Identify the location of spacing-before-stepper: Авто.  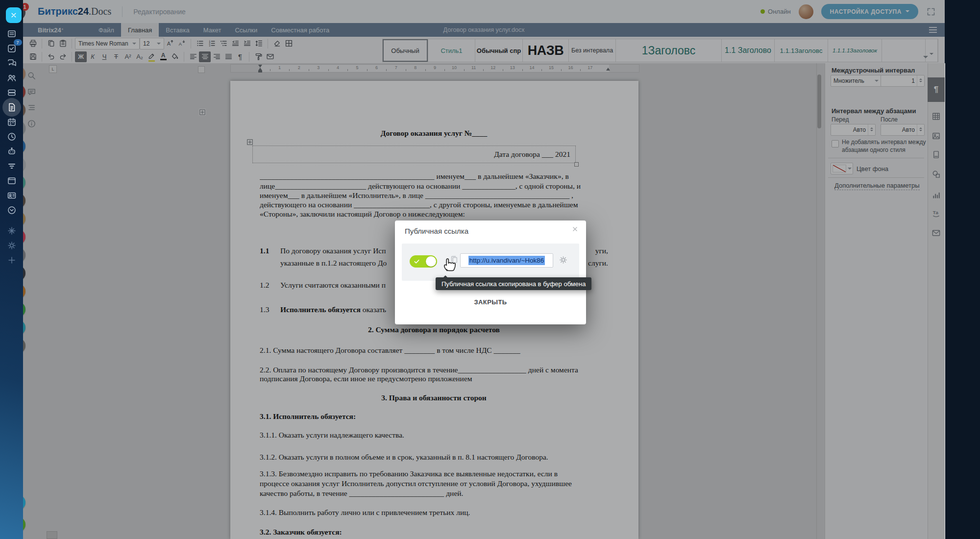
(853, 130).